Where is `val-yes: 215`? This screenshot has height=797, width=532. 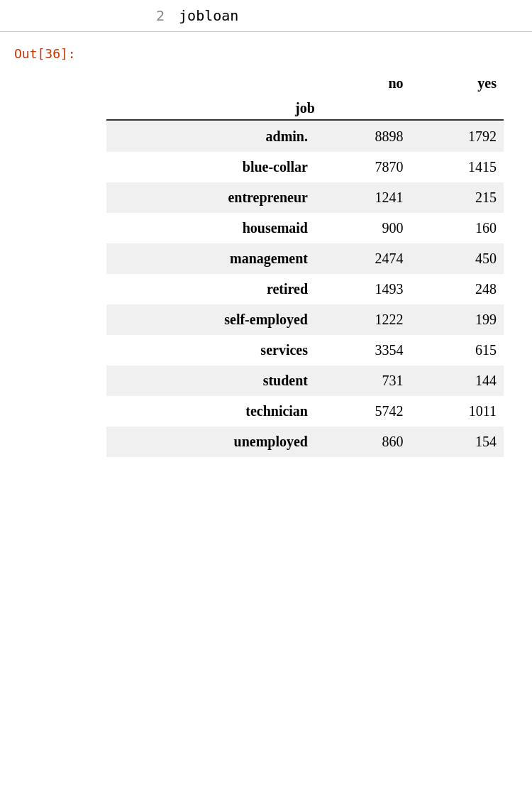 val-yes: 215 is located at coordinates (464, 197).